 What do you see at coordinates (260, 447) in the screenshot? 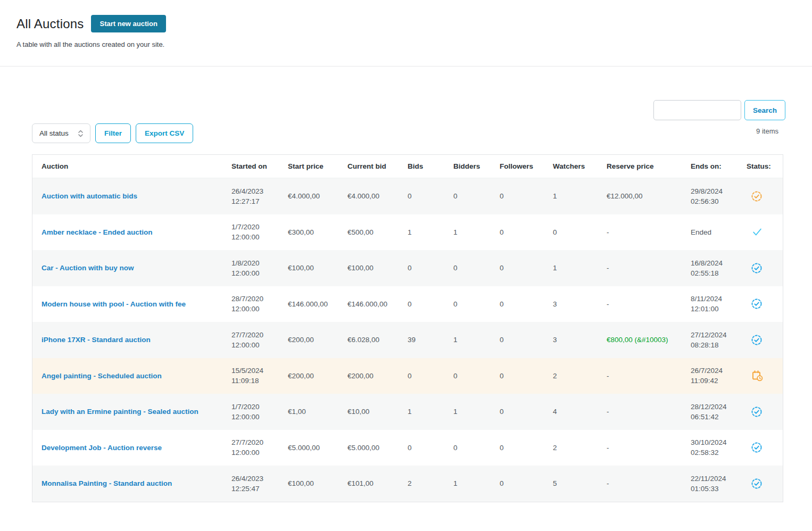
I see `started-on-cell: 27/7/202012:00:00` at bounding box center [260, 447].